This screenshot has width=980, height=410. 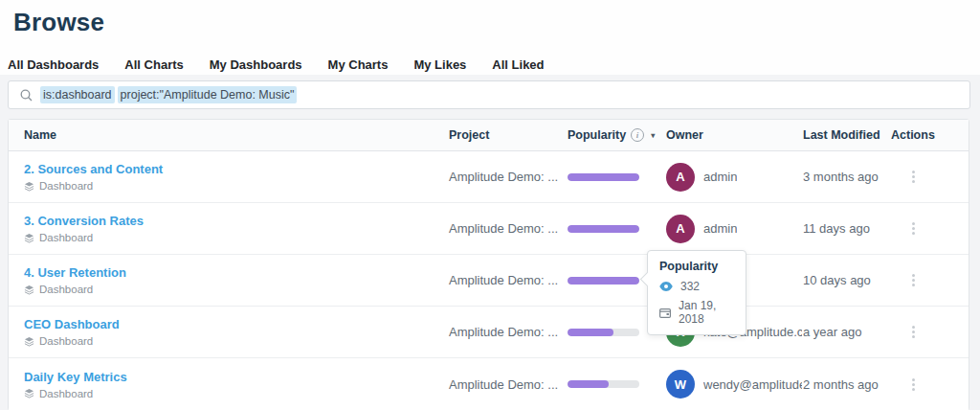 What do you see at coordinates (153, 65) in the screenshot?
I see `tab-all-charts: All Charts` at bounding box center [153, 65].